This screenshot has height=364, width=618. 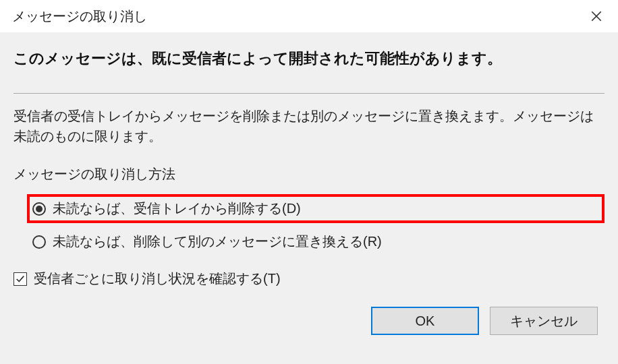 I want to click on dialog-title: メッセージの取り消し, so click(x=80, y=16).